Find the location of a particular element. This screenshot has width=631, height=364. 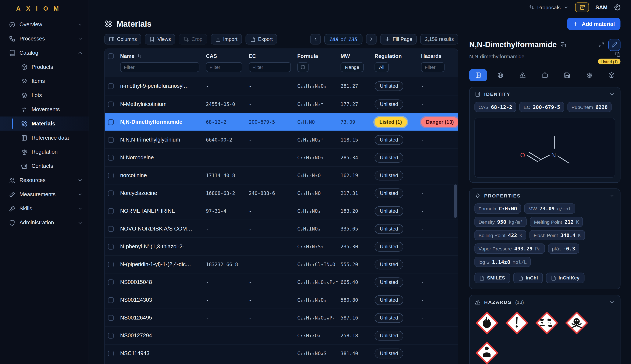

detail-tab-briefcase is located at coordinates (545, 75).